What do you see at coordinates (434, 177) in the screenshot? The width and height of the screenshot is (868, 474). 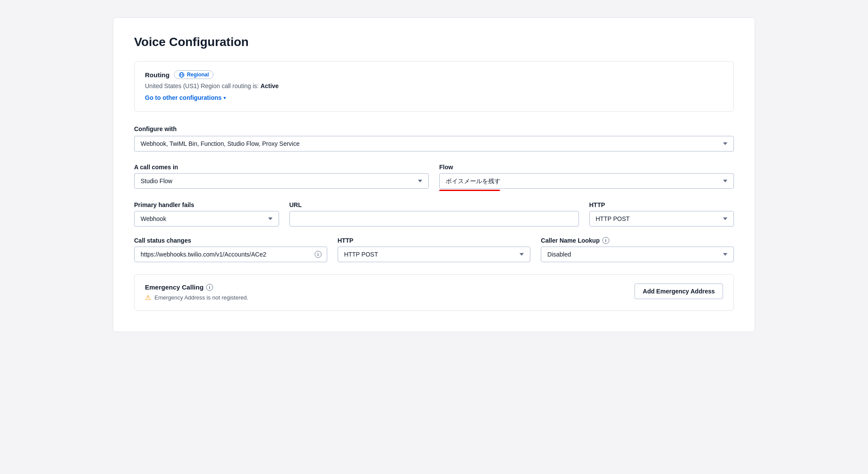 I see `call-comes-in-row: A call comes in Studio FlowWebhookTwiML …` at bounding box center [434, 177].